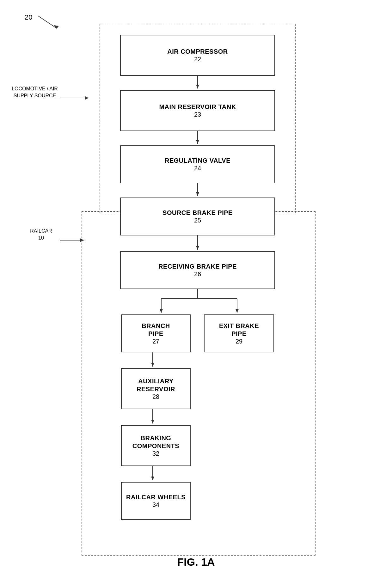 The height and width of the screenshot is (584, 392). I want to click on source-brake-pipe-title: SOURCE BRAKE PIPE, so click(198, 213).